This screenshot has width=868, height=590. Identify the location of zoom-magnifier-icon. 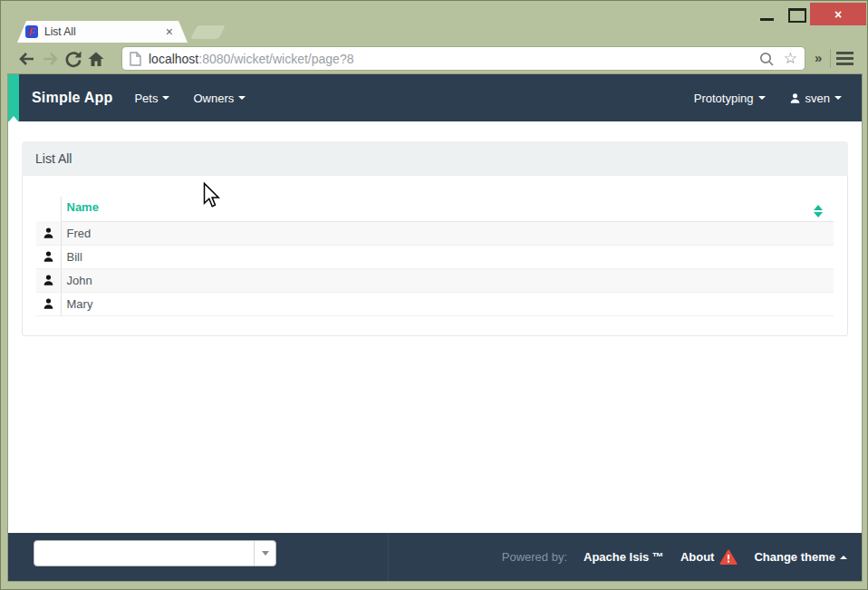
(767, 59).